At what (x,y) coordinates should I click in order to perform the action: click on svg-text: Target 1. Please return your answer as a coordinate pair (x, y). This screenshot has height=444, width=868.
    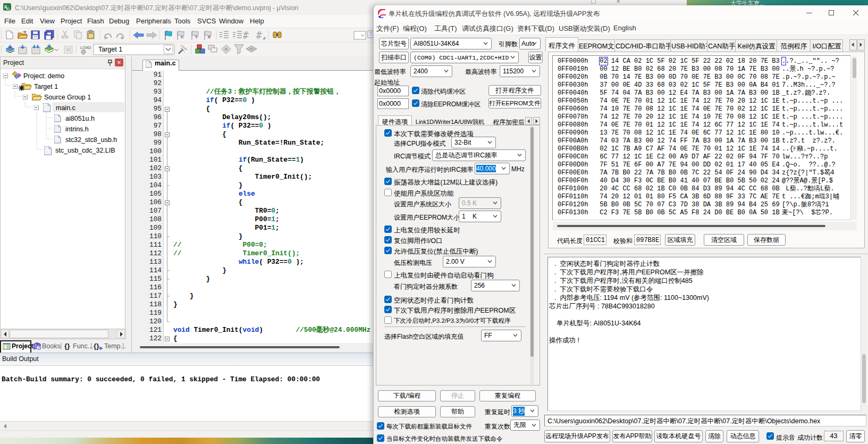
    Looking at the image, I should click on (111, 49).